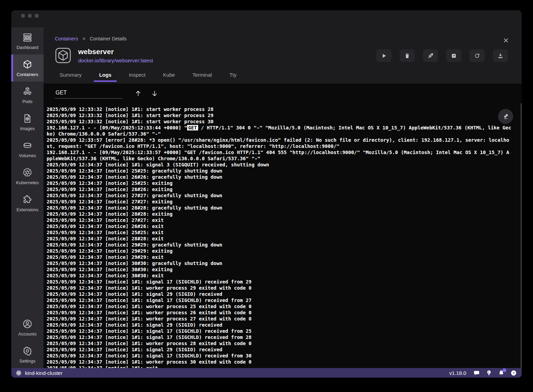 The width and height of the screenshot is (533, 392). What do you see at coordinates (116, 51) in the screenshot?
I see `page-title: webserver` at bounding box center [116, 51].